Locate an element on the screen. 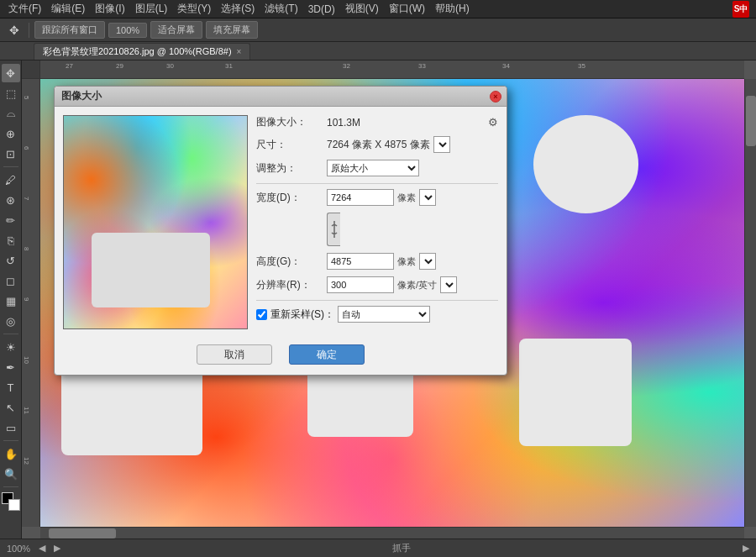  resolution-label: 分辨率(R)： is located at coordinates (290, 286).